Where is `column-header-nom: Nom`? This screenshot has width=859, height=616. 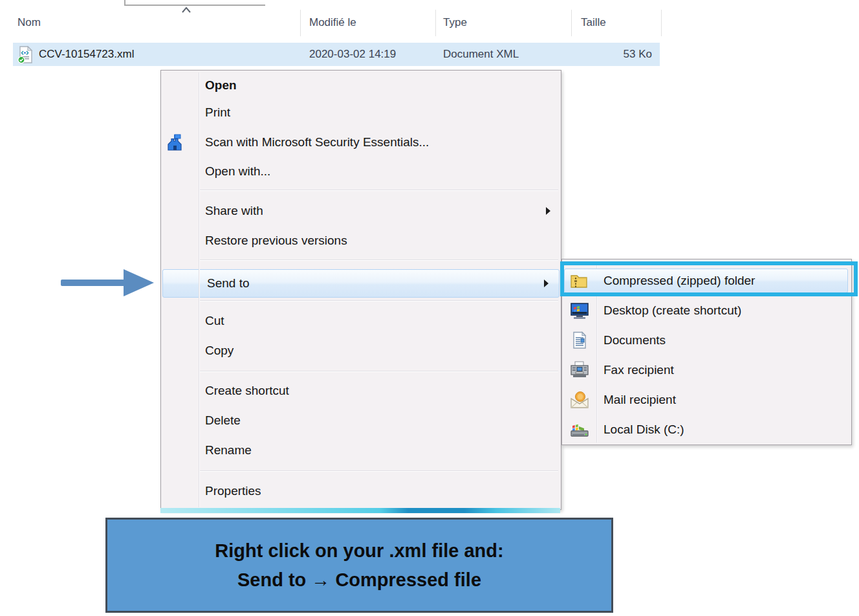
column-header-nom: Nom is located at coordinates (29, 23).